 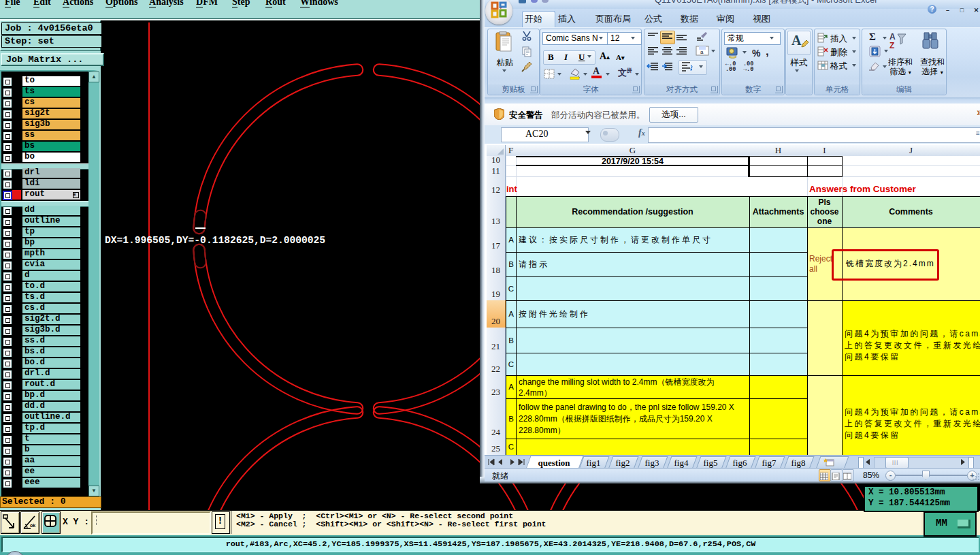 What do you see at coordinates (702, 52) in the screenshot?
I see `svg-text: a` at bounding box center [702, 52].